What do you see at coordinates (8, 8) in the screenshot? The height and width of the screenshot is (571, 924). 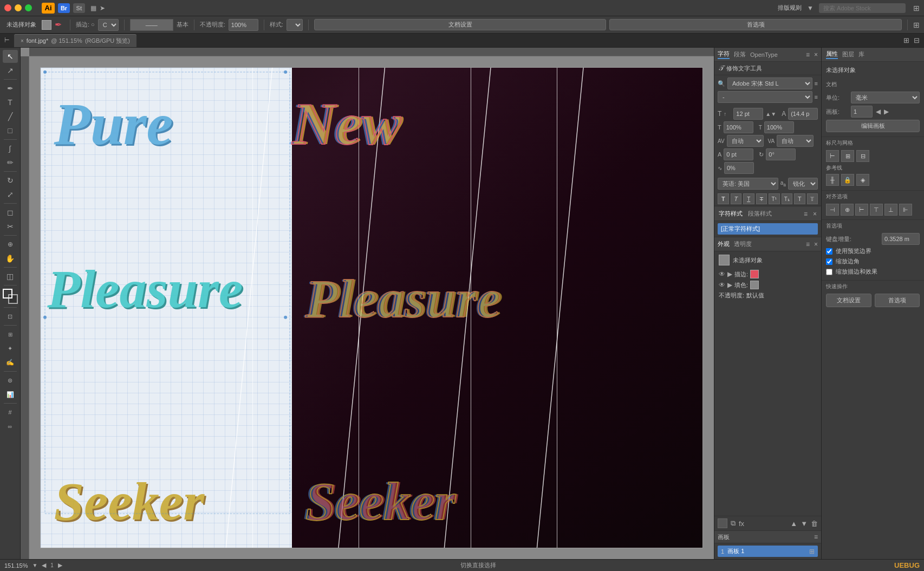 I see `close-button` at bounding box center [8, 8].